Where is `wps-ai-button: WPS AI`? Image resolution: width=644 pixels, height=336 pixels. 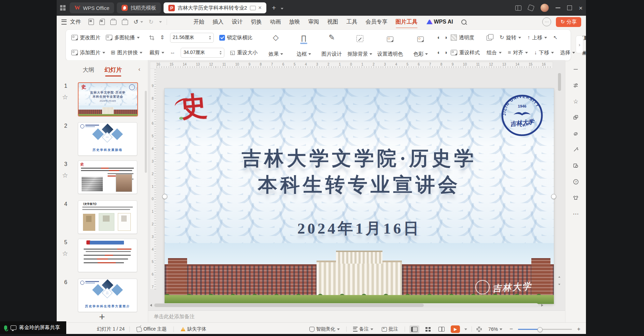 wps-ai-button: WPS AI is located at coordinates (440, 22).